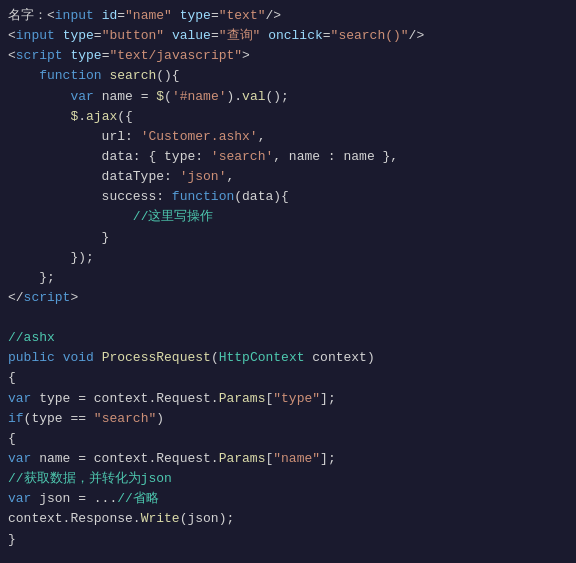  I want to click on code-line-26: context.Response.Write(json);, so click(288, 519).